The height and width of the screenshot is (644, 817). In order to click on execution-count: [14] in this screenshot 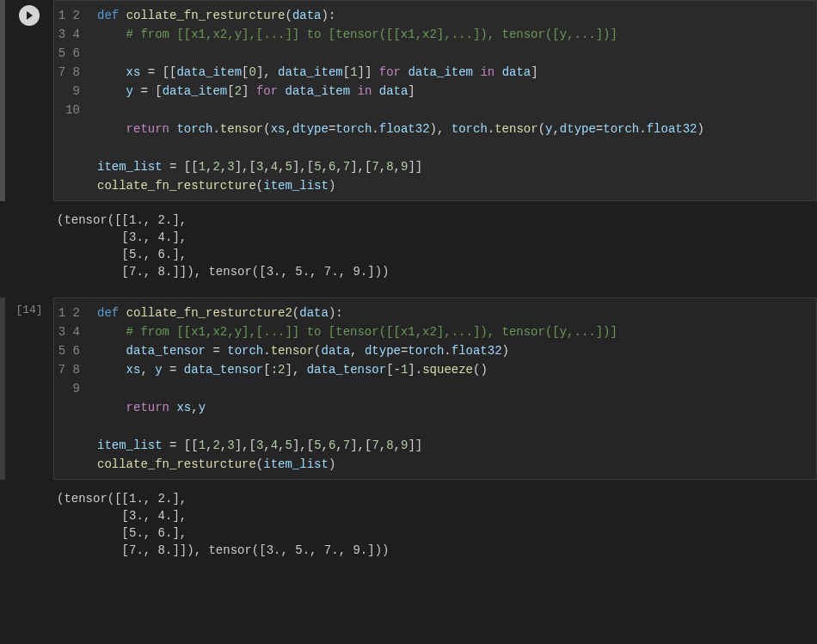, I will do `click(29, 310)`.